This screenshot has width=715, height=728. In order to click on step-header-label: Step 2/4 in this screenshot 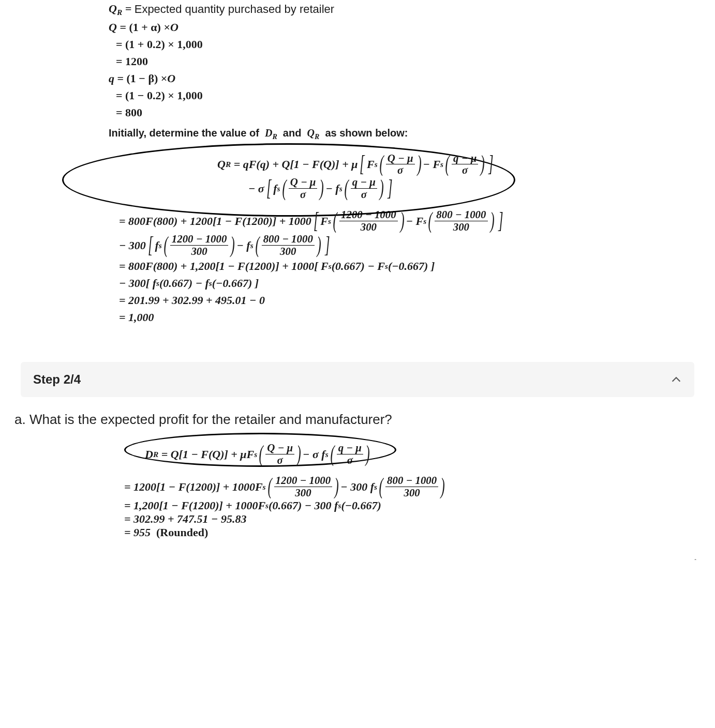, I will do `click(57, 380)`.